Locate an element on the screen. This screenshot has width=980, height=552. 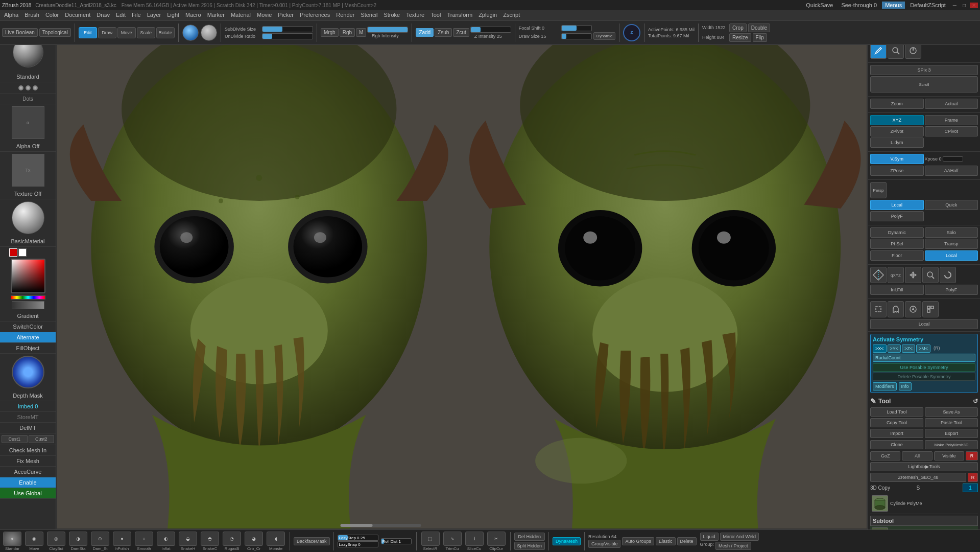
transp2-icon is located at coordinates (878, 309).